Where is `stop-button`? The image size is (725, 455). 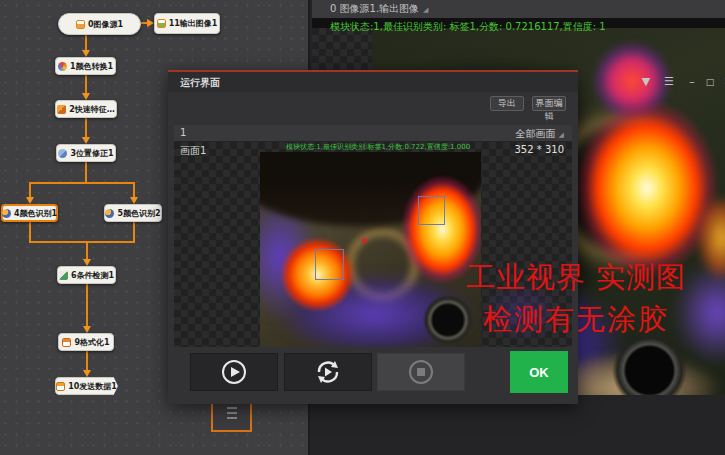
stop-button is located at coordinates (421, 372).